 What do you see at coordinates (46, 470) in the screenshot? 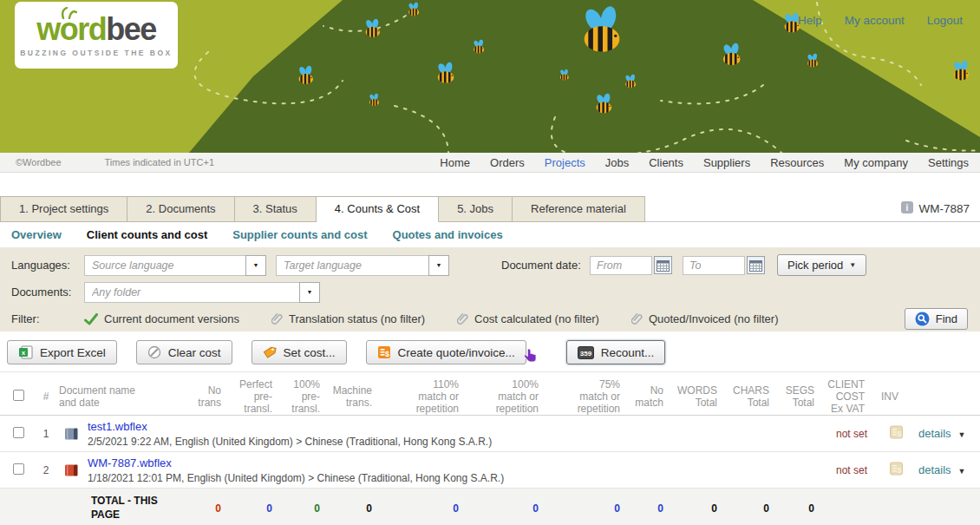
I see `row-number-cell: 2` at bounding box center [46, 470].